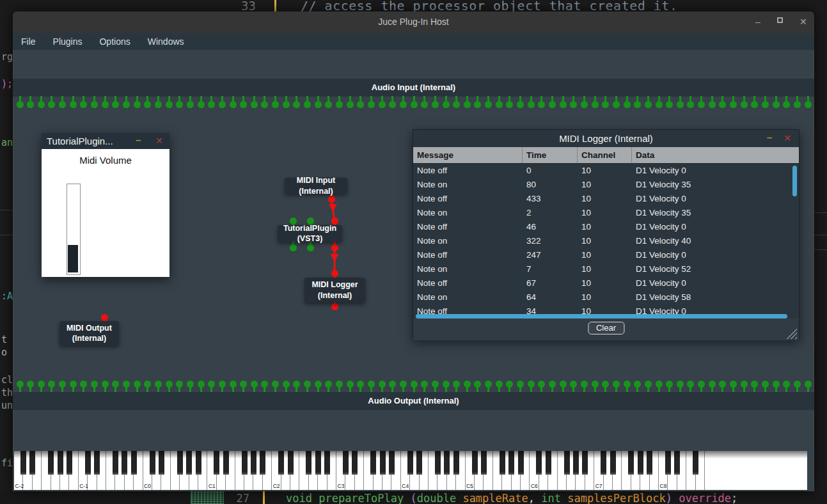 This screenshot has width=827, height=504. I want to click on midi-input-node: MIDI Input (Internal), so click(316, 185).